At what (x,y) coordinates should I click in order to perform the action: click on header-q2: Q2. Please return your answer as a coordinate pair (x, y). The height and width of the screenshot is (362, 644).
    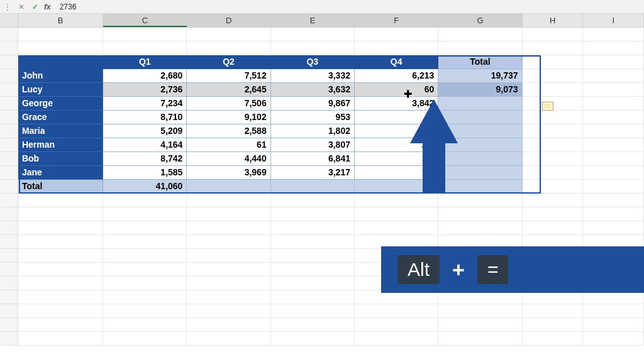
    Looking at the image, I should click on (229, 62).